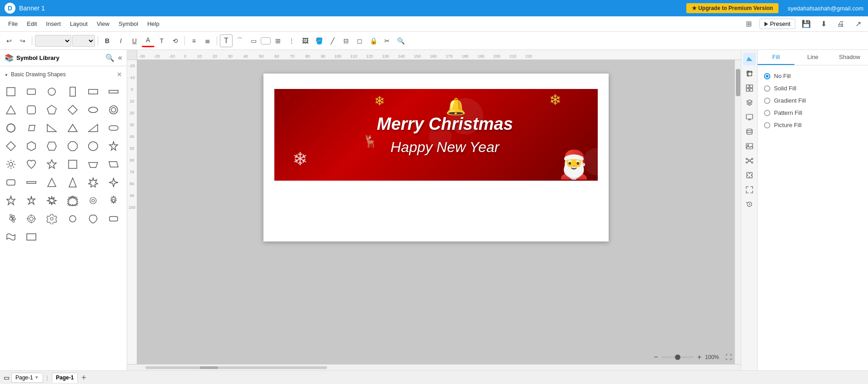 The height and width of the screenshot is (384, 868). Describe the element at coordinates (387, 41) in the screenshot. I see `properties-button: ✂` at that location.